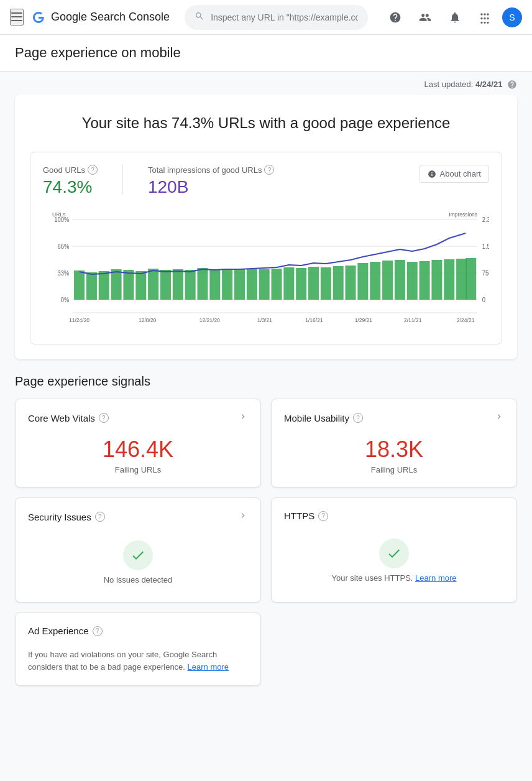 Image resolution: width=532 pixels, height=781 pixels. Describe the element at coordinates (17, 17) in the screenshot. I see `menu-icon` at that location.